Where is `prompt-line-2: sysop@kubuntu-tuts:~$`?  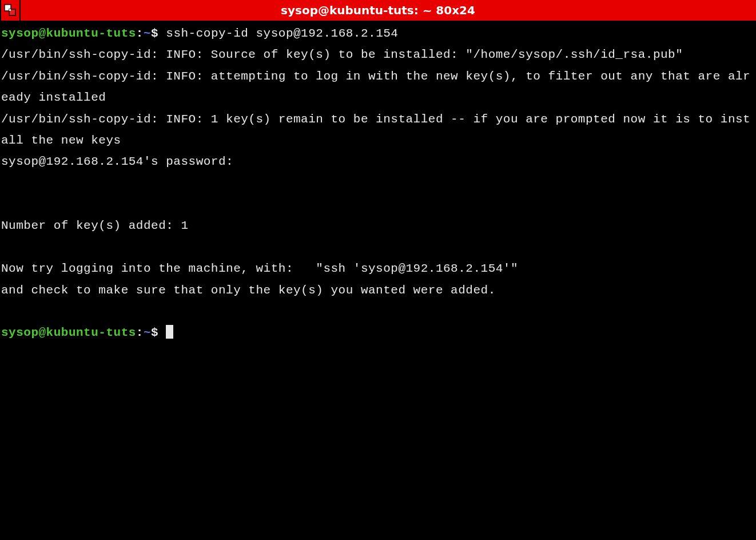
prompt-line-2: sysop@kubuntu-tuts:~$ is located at coordinates (83, 333).